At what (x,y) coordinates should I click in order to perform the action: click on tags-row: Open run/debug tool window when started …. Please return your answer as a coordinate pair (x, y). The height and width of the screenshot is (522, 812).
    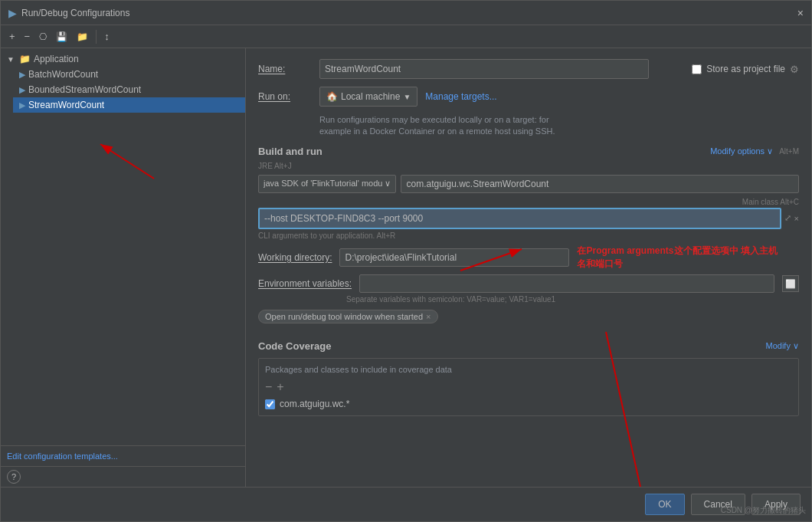
    Looking at the image, I should click on (529, 317).